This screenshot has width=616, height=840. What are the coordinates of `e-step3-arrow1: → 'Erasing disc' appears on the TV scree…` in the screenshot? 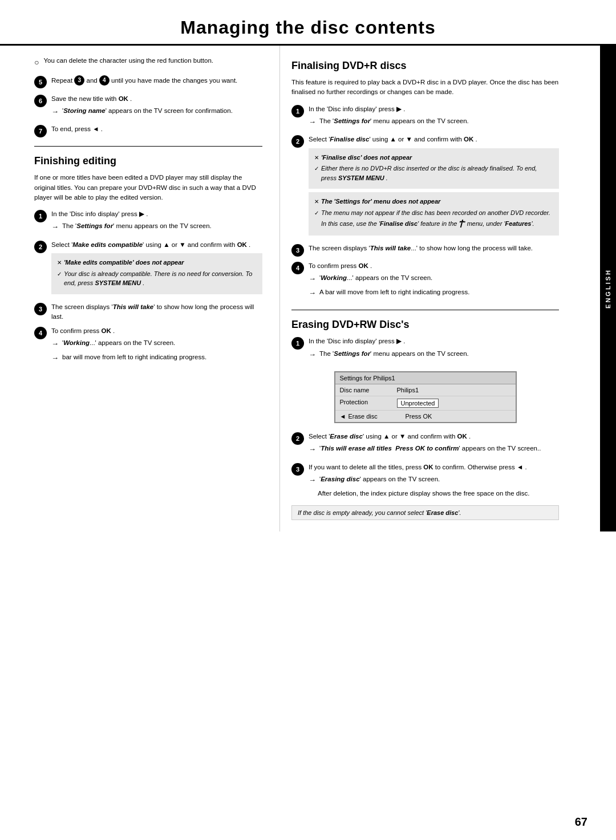 It's located at (433, 480).